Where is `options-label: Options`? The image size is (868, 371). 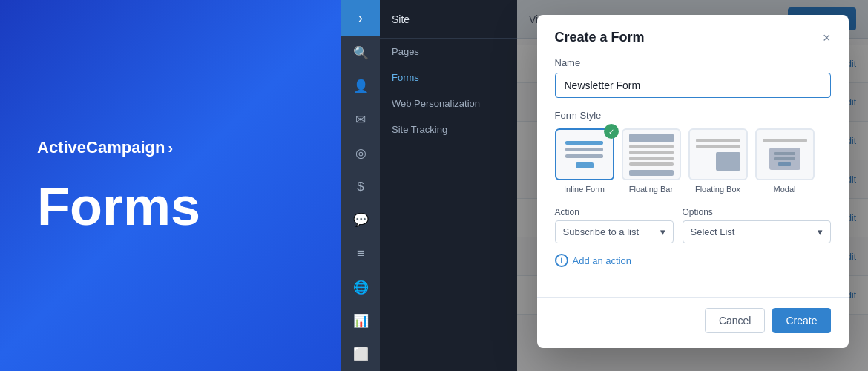
options-label: Options is located at coordinates (757, 212).